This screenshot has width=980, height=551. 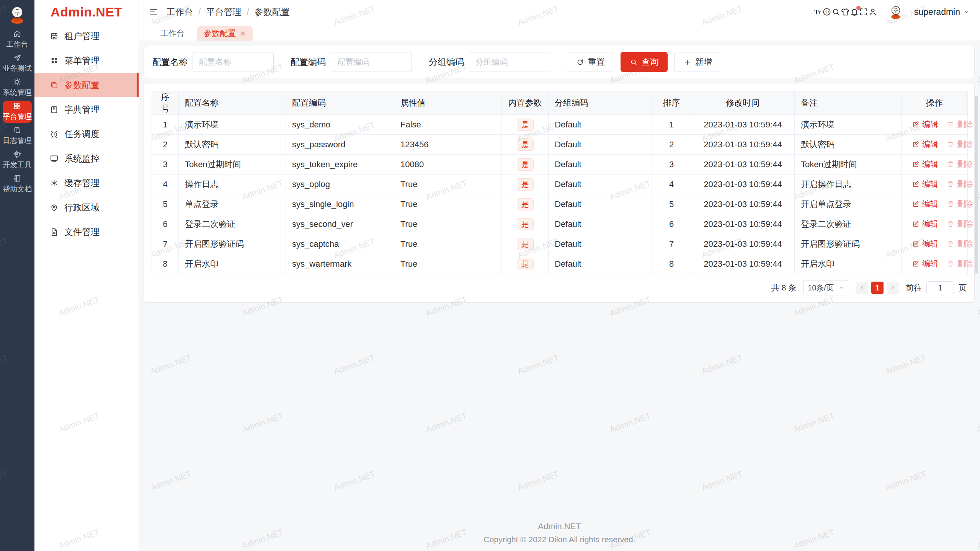 I want to click on plus-icon, so click(x=688, y=62).